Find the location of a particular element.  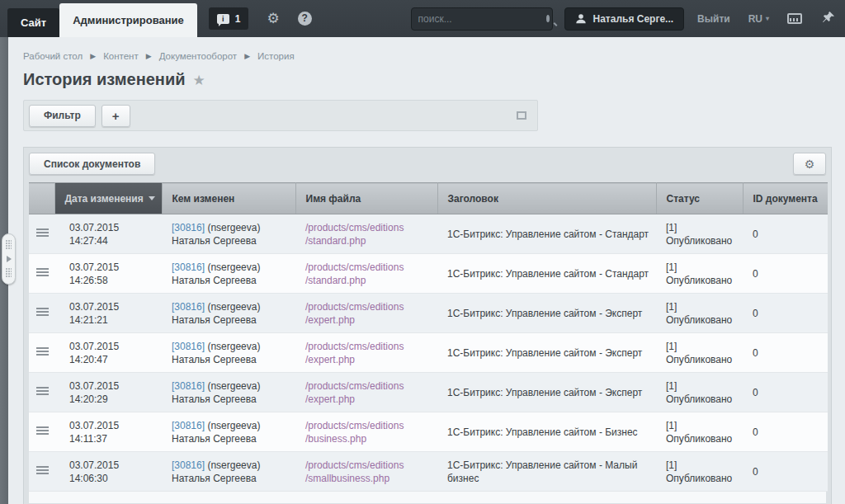

time-value: 14:21:21 is located at coordinates (113, 320).